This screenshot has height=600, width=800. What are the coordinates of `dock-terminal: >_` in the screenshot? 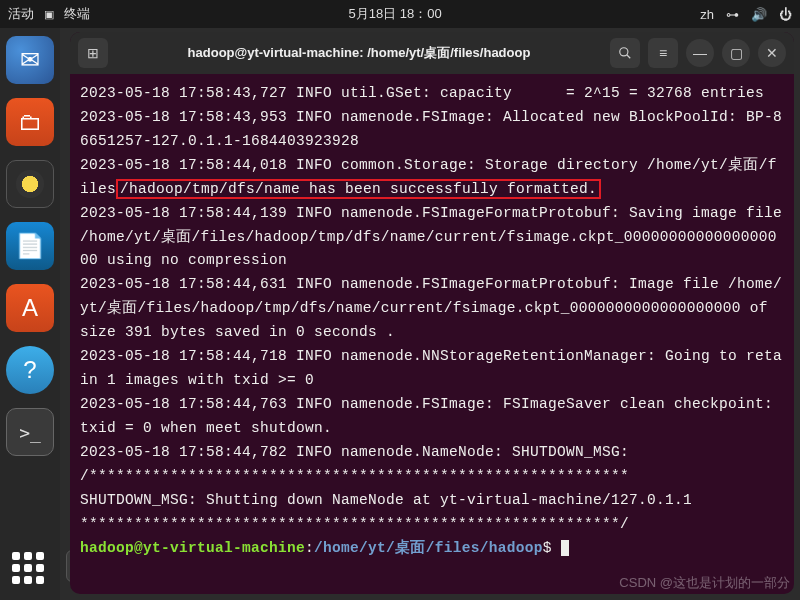 It's located at (30, 432).